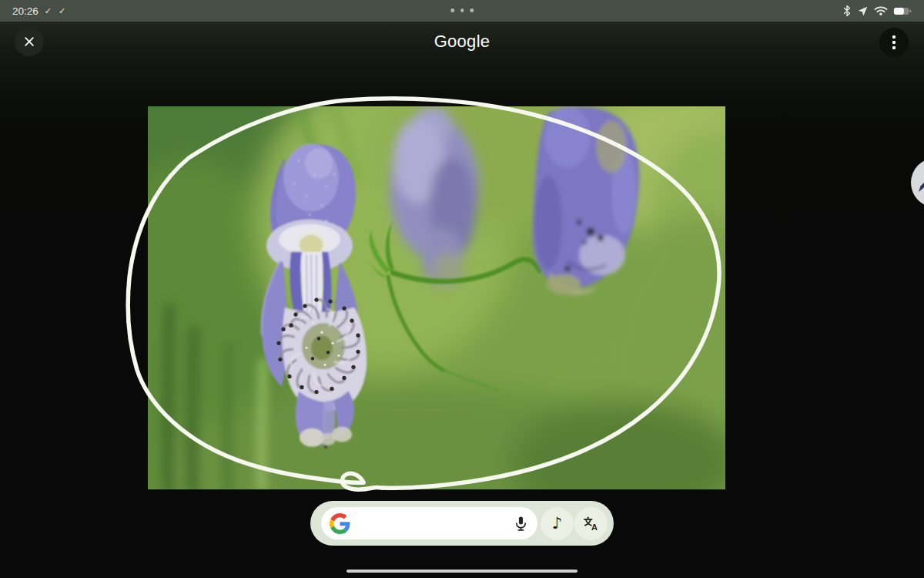 Image resolution: width=924 pixels, height=578 pixels. I want to click on mic-button, so click(521, 523).